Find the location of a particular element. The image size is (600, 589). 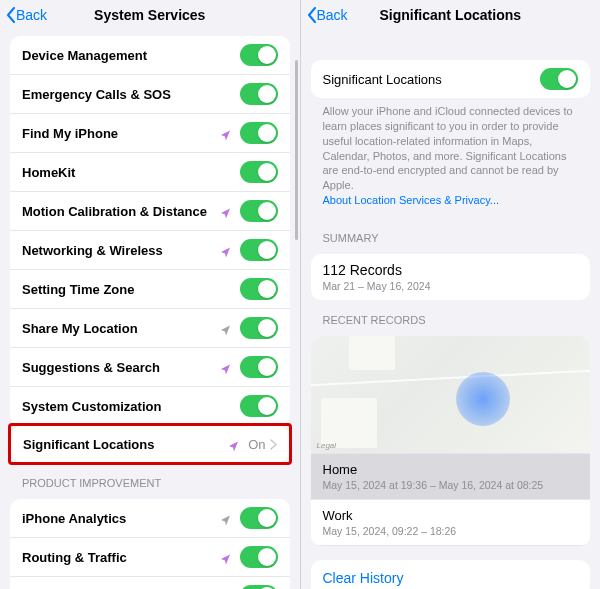

records-range: Mar 21 – May 16, 2024 is located at coordinates (451, 286).